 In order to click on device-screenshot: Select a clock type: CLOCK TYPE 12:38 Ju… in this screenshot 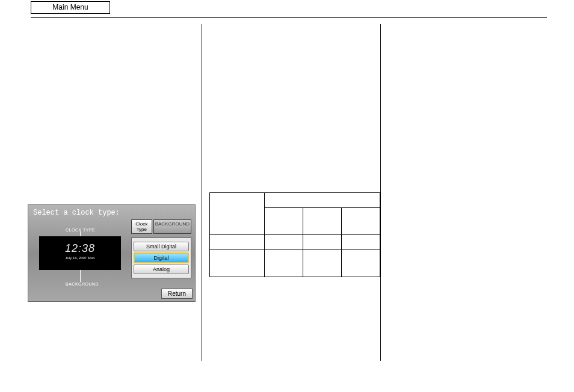, I will do `click(112, 253)`.